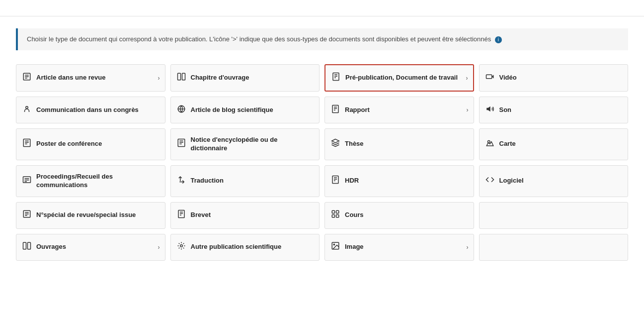 This screenshot has width=644, height=312. I want to click on image-icon, so click(335, 247).